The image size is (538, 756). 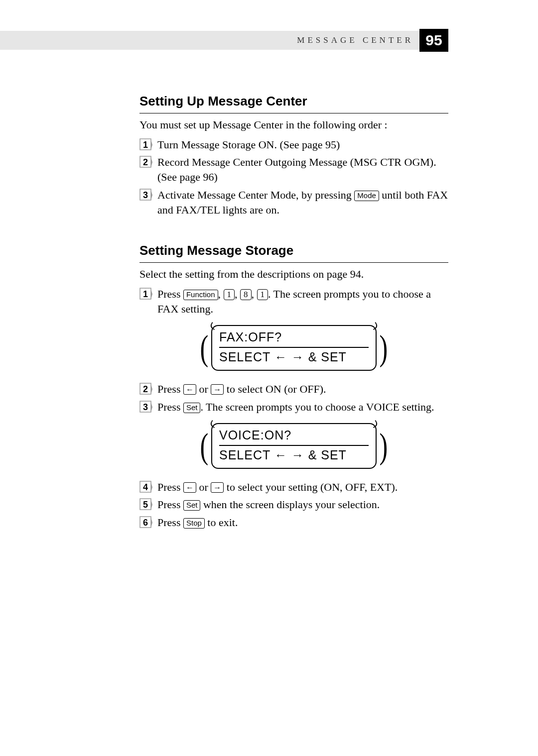 I want to click on step-number-5-icon: 5, so click(x=146, y=505).